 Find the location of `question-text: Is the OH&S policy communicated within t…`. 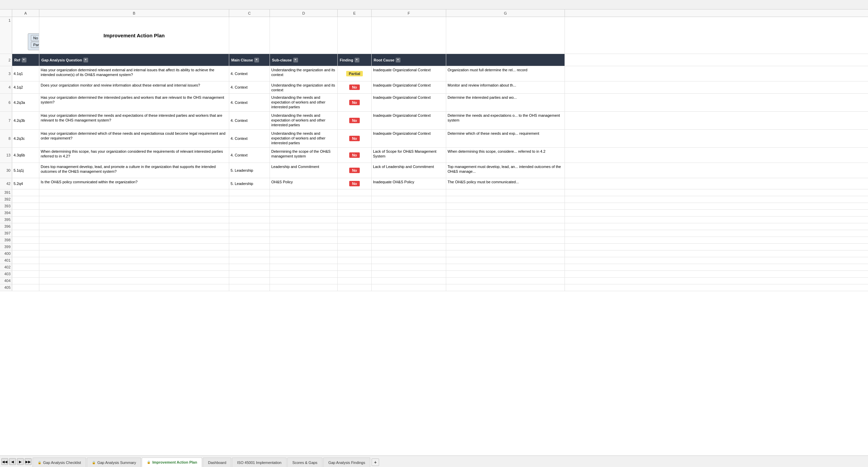

question-text: Is the OH&S policy communicated within t… is located at coordinates (89, 182).